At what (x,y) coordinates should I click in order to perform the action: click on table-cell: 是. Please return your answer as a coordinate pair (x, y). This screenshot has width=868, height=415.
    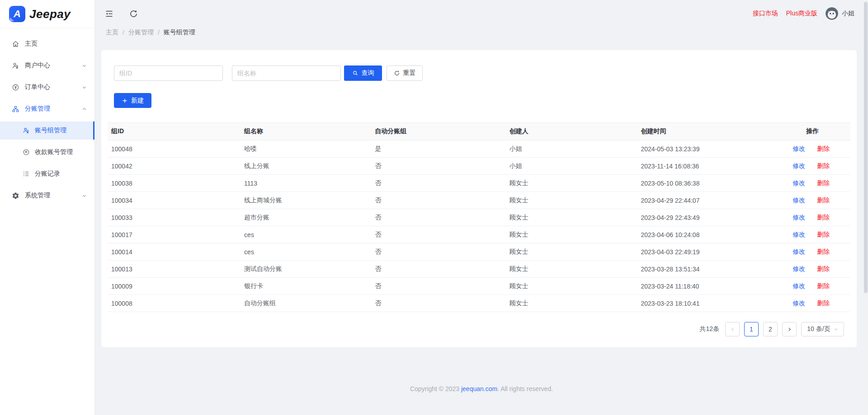
    Looking at the image, I should click on (439, 149).